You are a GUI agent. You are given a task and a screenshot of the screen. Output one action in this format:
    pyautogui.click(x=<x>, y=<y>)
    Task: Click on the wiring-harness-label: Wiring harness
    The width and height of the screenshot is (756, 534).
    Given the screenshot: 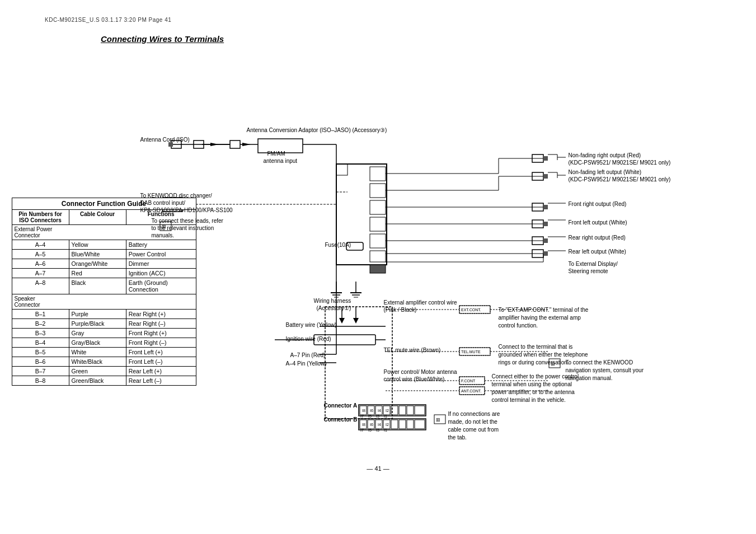 What is the action you would take?
    pyautogui.click(x=332, y=301)
    